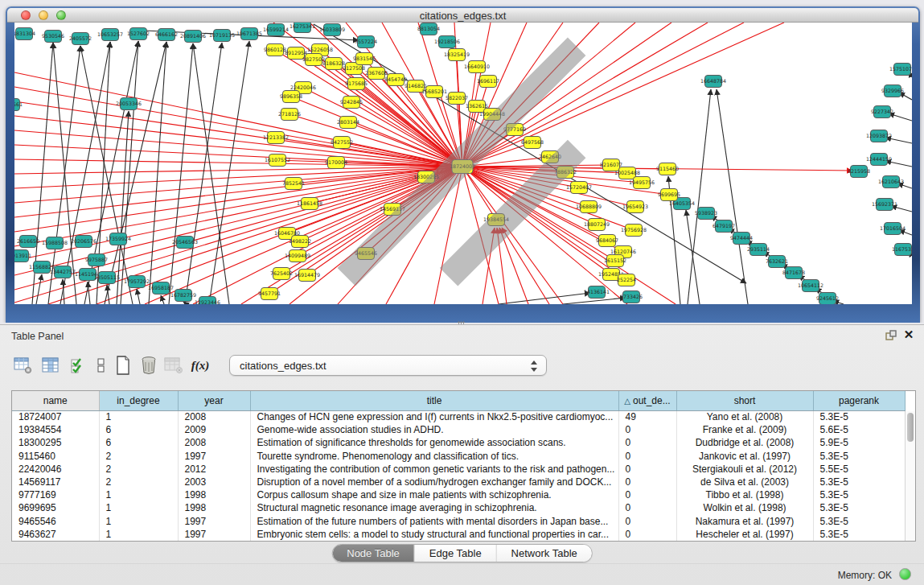  Describe the element at coordinates (534, 366) in the screenshot. I see `dropdown-arrows-icon` at that location.